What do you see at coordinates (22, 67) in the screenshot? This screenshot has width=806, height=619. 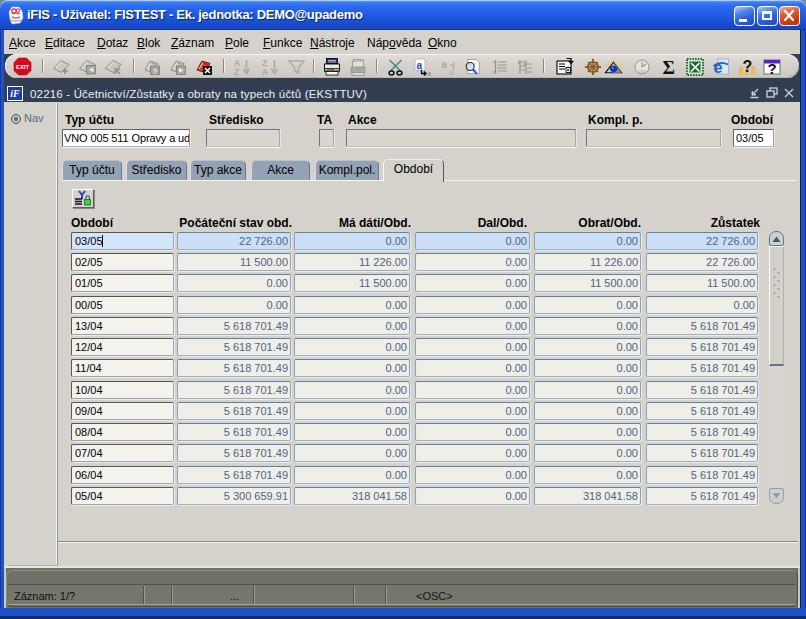 I see `svg-text: EXIT` at bounding box center [22, 67].